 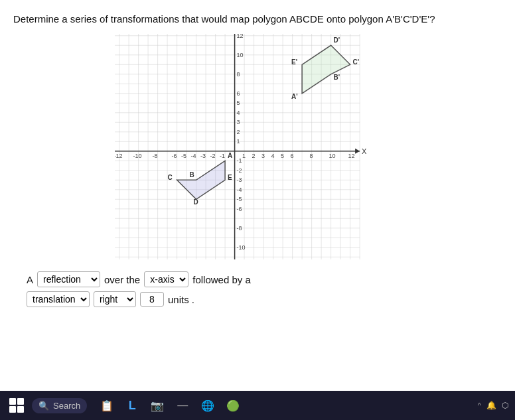 I want to click on taskbar-search-button: 🔍 Search, so click(x=60, y=406).